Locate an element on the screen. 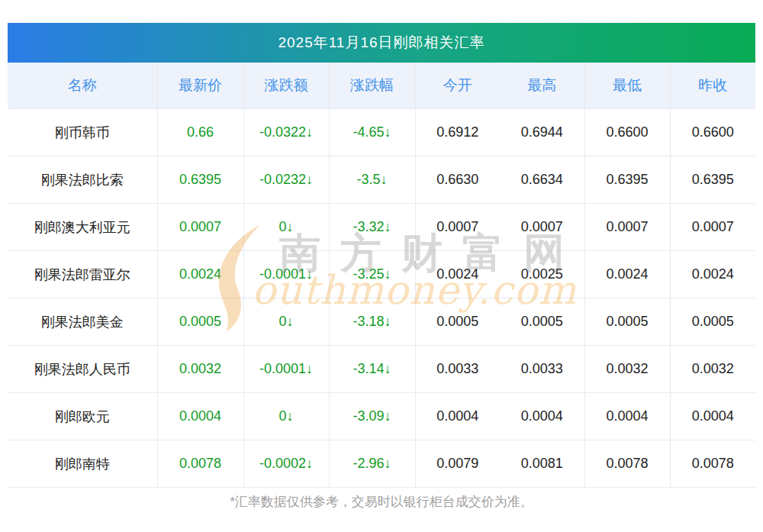  cell-change-percent: -3.09↓ is located at coordinates (372, 417).